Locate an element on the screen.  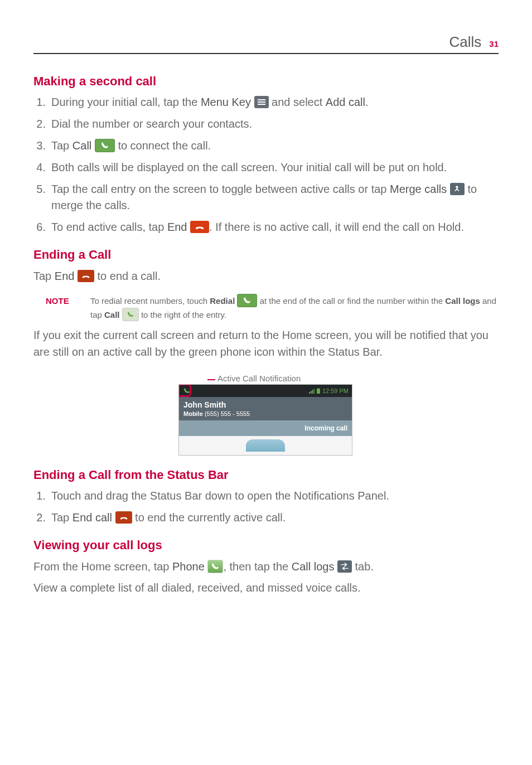
text-fragment: to connect the call. is located at coordinates (163, 146).